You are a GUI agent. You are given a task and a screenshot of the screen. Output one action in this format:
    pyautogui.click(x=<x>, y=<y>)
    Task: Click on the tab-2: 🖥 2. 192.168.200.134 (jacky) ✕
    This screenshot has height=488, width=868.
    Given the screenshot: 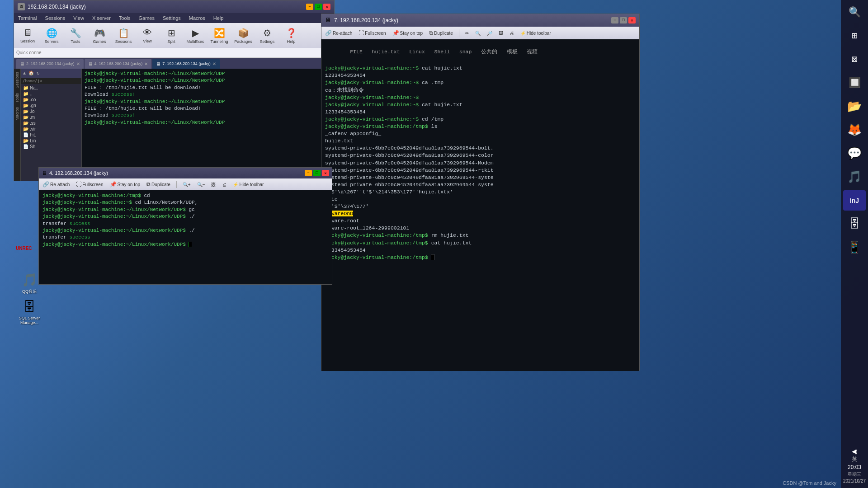 What is the action you would take?
    pyautogui.click(x=50, y=64)
    